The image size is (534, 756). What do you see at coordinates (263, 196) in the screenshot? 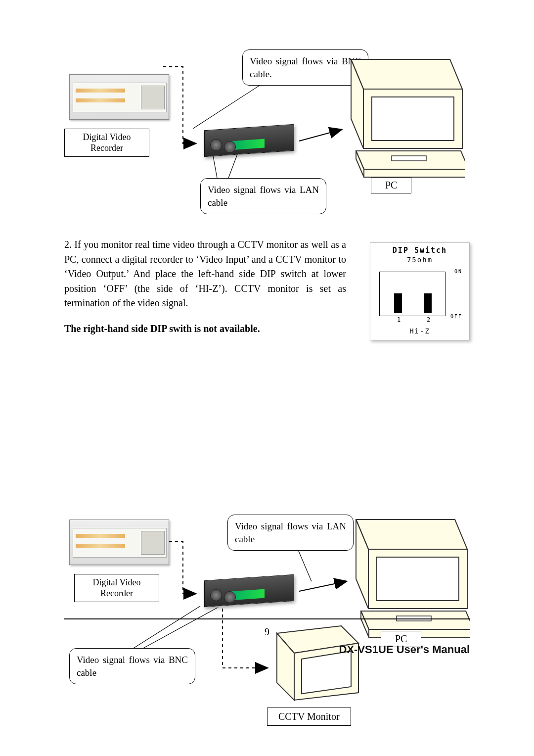
I see `callout-lan-1: Video signal flows via LAN cable` at bounding box center [263, 196].